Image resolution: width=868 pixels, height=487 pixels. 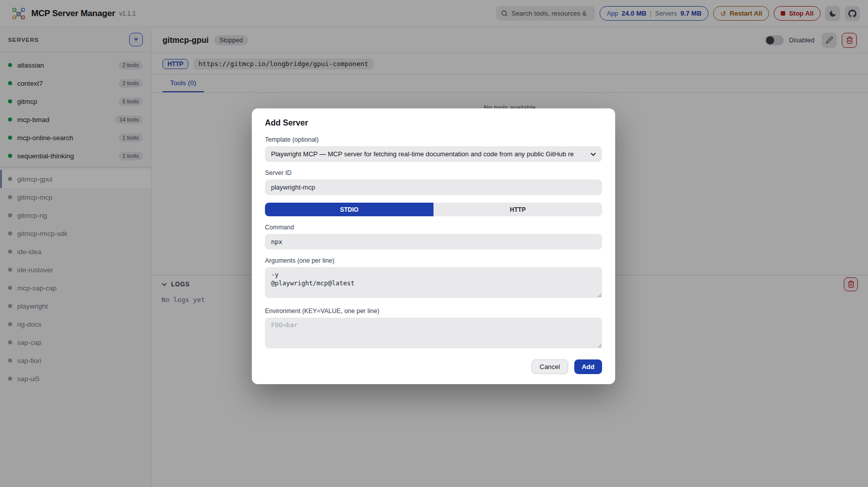 What do you see at coordinates (433, 140) in the screenshot?
I see `template-label: Template (optional)` at bounding box center [433, 140].